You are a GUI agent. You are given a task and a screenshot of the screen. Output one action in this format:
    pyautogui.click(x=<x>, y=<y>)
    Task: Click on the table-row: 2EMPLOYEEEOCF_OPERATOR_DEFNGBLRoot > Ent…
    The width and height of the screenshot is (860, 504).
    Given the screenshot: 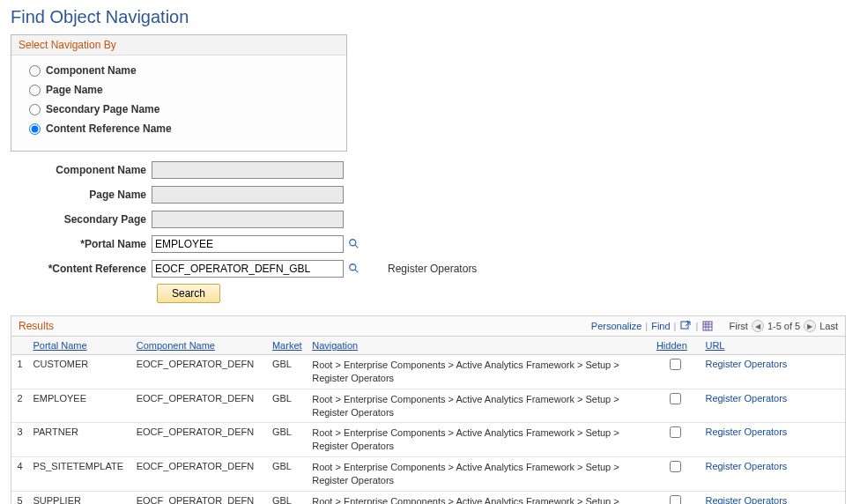 What is the action you would take?
    pyautogui.click(x=428, y=405)
    